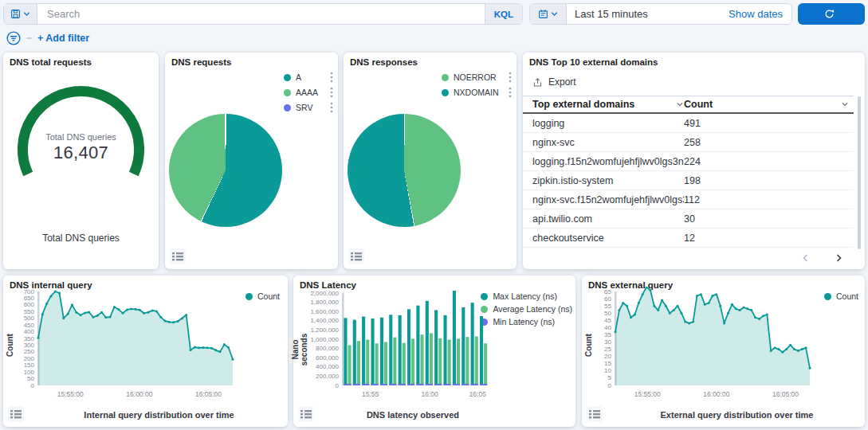  What do you see at coordinates (145, 415) in the screenshot?
I see `x-axis-caption: Internal query distribution over time` at bounding box center [145, 415].